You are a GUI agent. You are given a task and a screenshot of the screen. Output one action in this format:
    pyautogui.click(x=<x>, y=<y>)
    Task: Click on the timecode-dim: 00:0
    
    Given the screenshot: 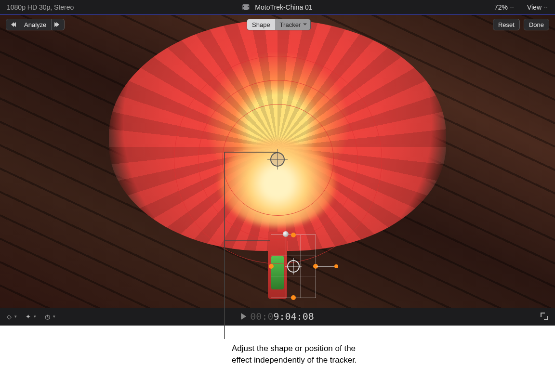 What is the action you would take?
    pyautogui.click(x=262, y=316)
    